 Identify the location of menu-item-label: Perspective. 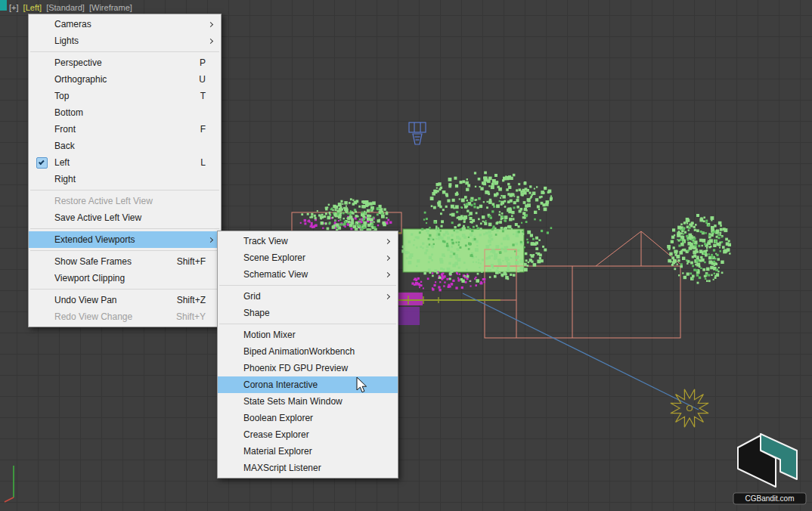
(121, 63).